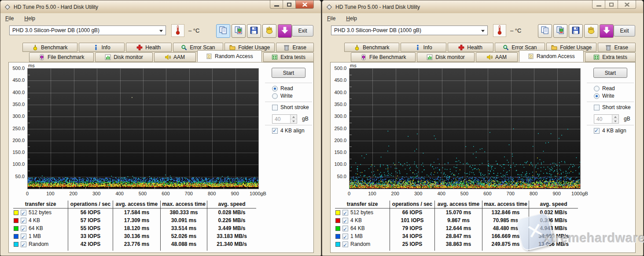 The height and width of the screenshot is (256, 644). I want to click on thermometer-icon, so click(500, 31).